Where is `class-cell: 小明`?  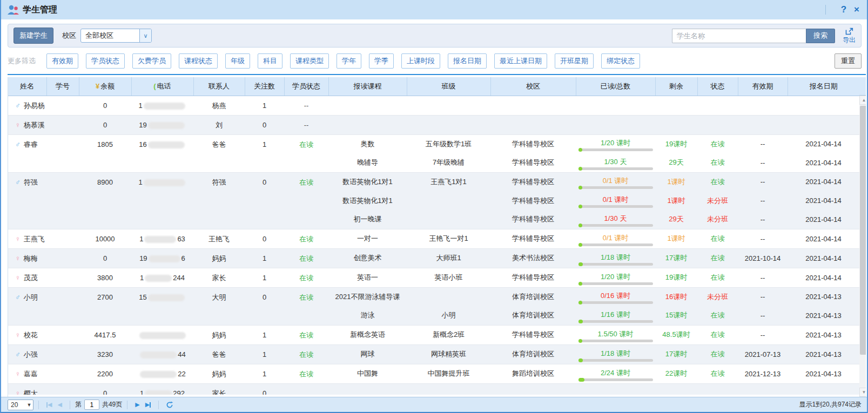
class-cell: 小明 is located at coordinates (448, 315).